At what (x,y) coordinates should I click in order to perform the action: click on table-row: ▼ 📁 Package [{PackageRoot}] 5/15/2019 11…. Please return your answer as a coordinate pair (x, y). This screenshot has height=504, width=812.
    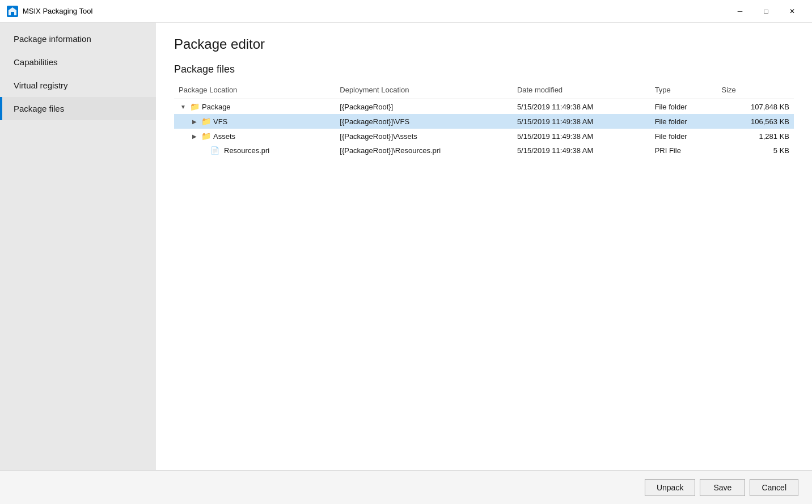
    Looking at the image, I should click on (484, 107).